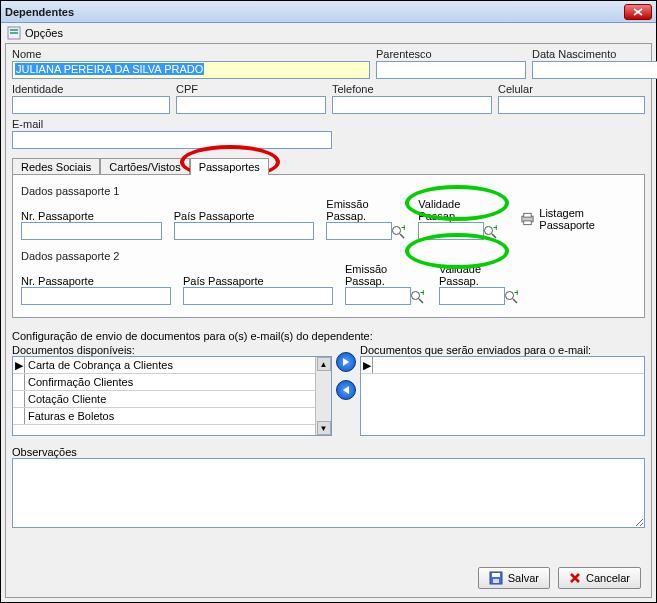 The width and height of the screenshot is (657, 603). What do you see at coordinates (346, 390) in the screenshot?
I see `move-left-button` at bounding box center [346, 390].